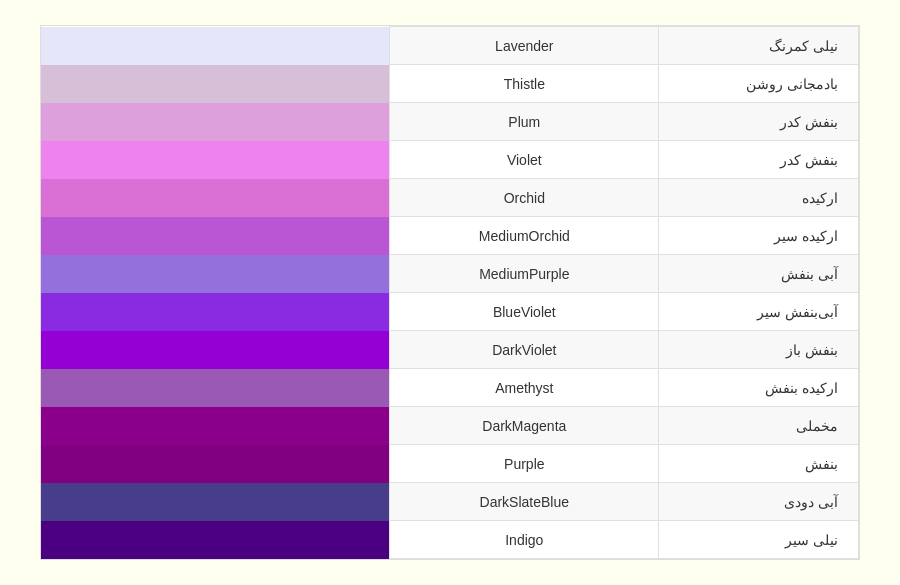  What do you see at coordinates (524, 502) in the screenshot?
I see `color-name: DarkSlateBlue` at bounding box center [524, 502].